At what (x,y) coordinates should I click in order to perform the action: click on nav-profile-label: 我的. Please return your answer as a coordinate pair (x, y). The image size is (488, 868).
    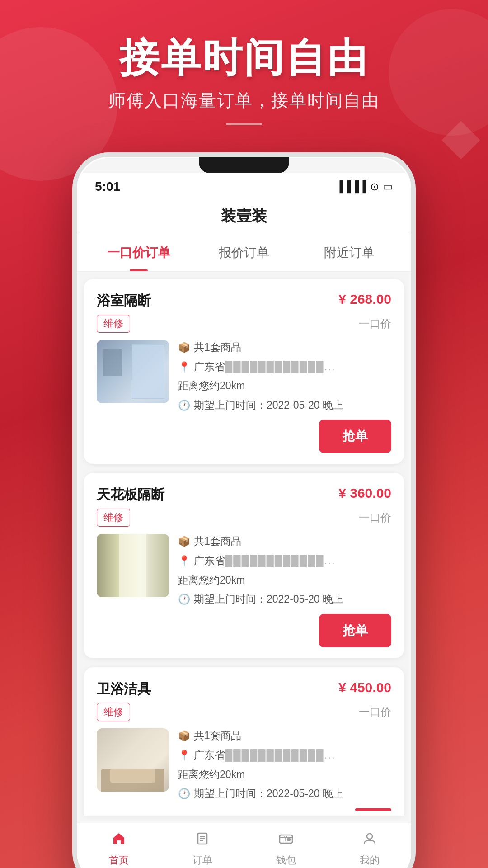
    Looking at the image, I should click on (370, 860).